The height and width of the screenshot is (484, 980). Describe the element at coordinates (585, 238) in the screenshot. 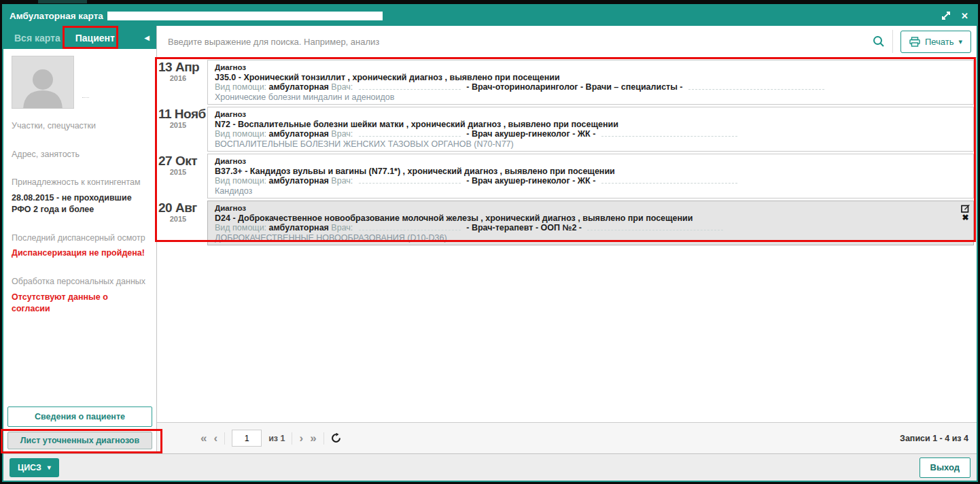

I see `diagnosis-category: ДОБРОКАЧЕСТВЕННЫЕ НОВООБРАЗОВАНИЯ (D10-D…` at that location.